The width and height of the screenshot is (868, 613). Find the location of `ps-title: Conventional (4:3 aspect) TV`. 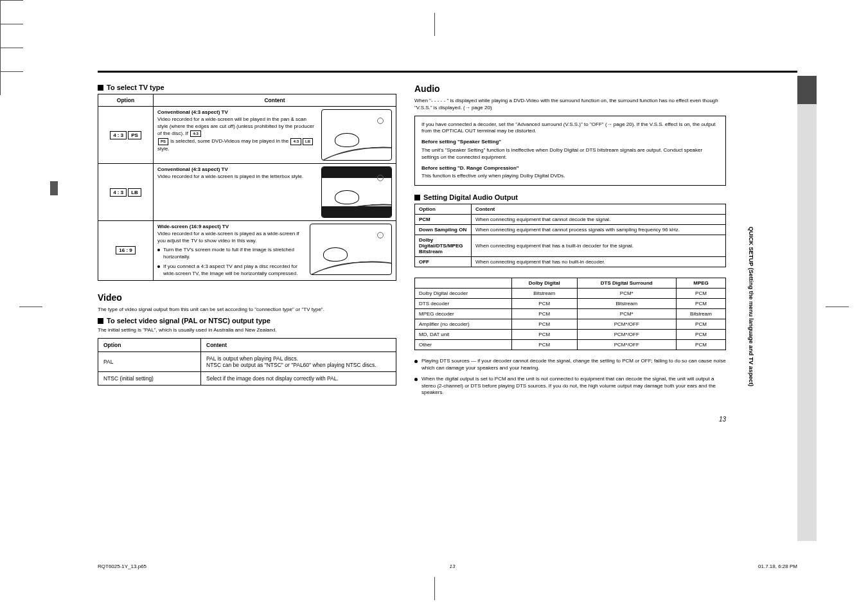

ps-title: Conventional (4:3 aspect) TV is located at coordinates (193, 112).